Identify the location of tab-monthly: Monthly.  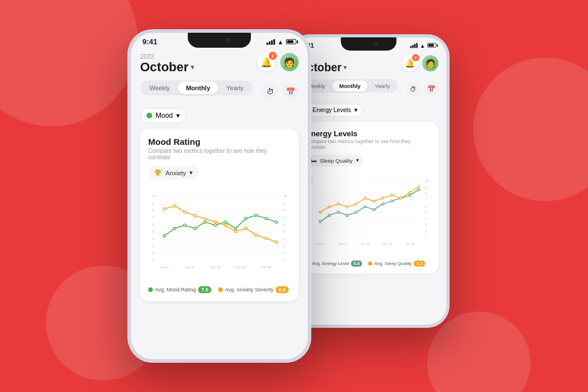
(198, 88).